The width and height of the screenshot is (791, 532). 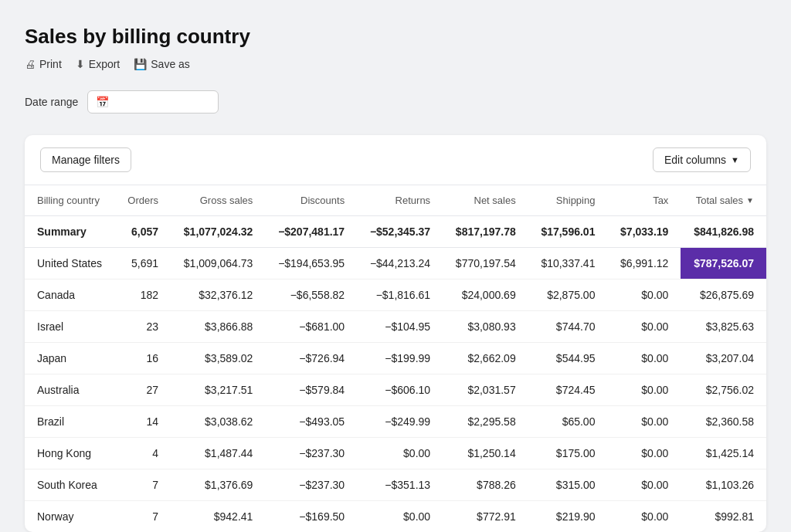 What do you see at coordinates (569, 517) in the screenshot?
I see `row-8-shipping: $219.90` at bounding box center [569, 517].